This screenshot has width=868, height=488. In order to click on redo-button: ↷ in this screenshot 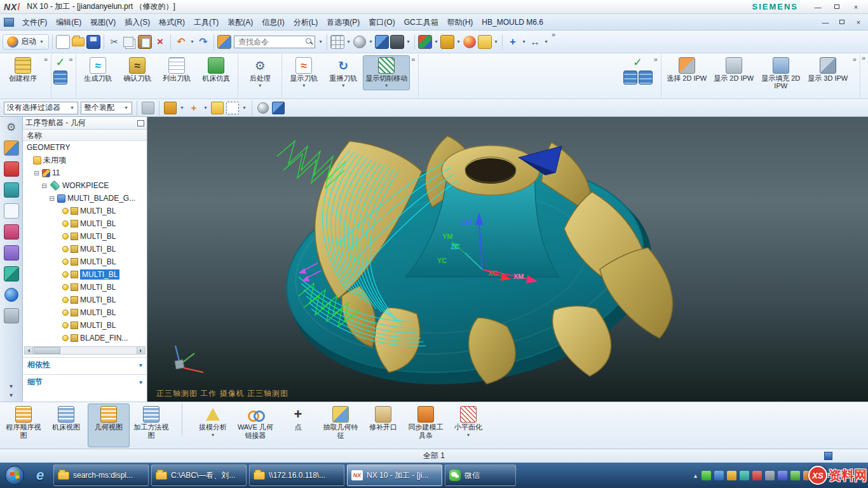, I will do `click(203, 42)`.